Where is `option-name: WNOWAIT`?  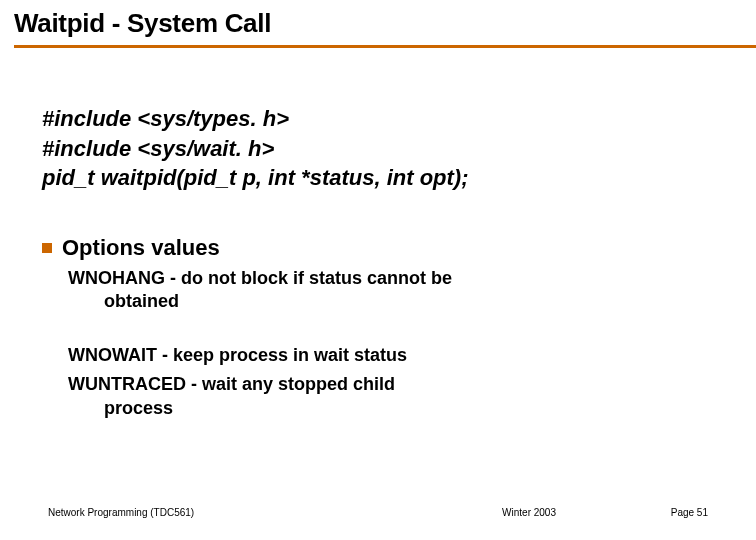
option-name: WNOWAIT is located at coordinates (112, 355).